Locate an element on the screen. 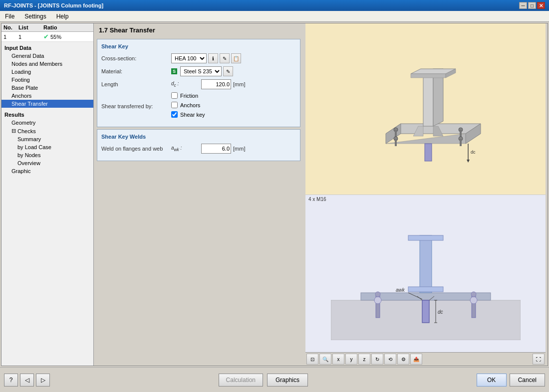  svg-text: dc is located at coordinates (440, 312).